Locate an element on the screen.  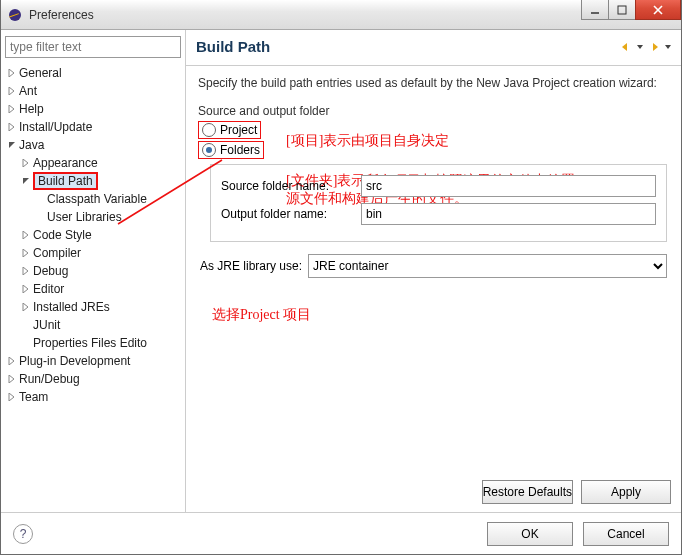
tree-item: Run/Debug is located at coordinates (93, 379).